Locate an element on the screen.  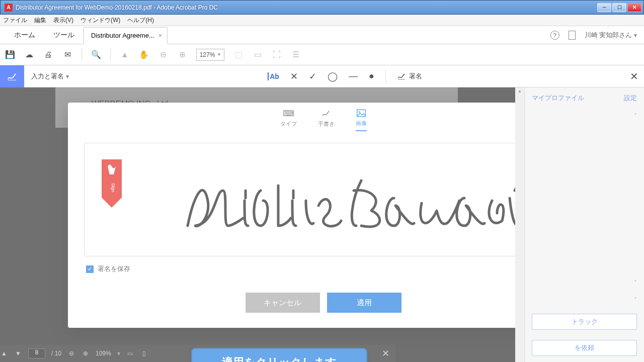
toolbar: 💾 ☁ 🖨 ✉ 🔍 ▲ ✋ ⊖ ⊕ 127%▼ ⬚ ▭ ⛶ ☰ is located at coordinates (322, 55).